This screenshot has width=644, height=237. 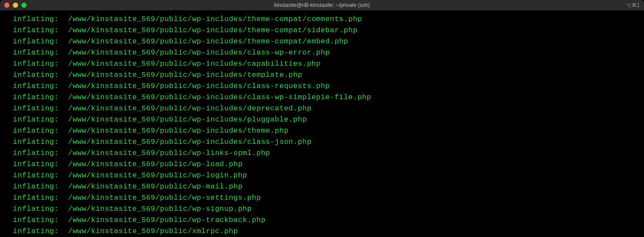 I want to click on file-path: /www/kinstasite_569/public/wp-signup.php, so click(x=160, y=209).